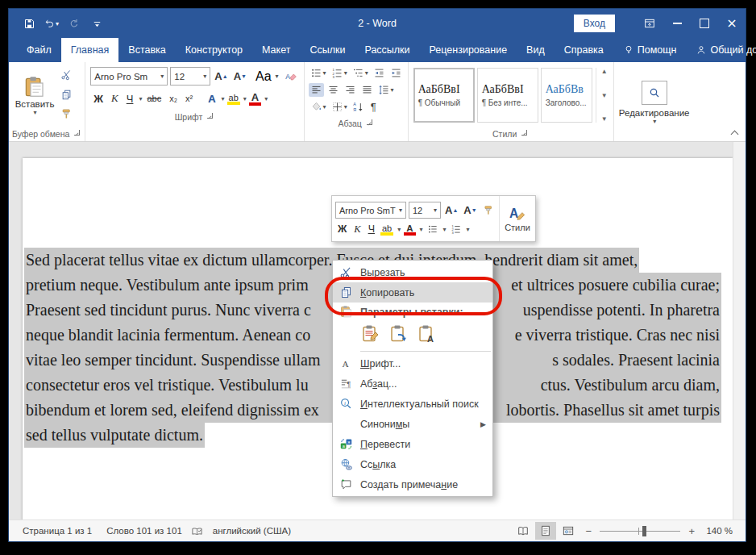 The height and width of the screenshot is (555, 756). What do you see at coordinates (357, 229) in the screenshot?
I see `mini-italic-button: К` at bounding box center [357, 229].